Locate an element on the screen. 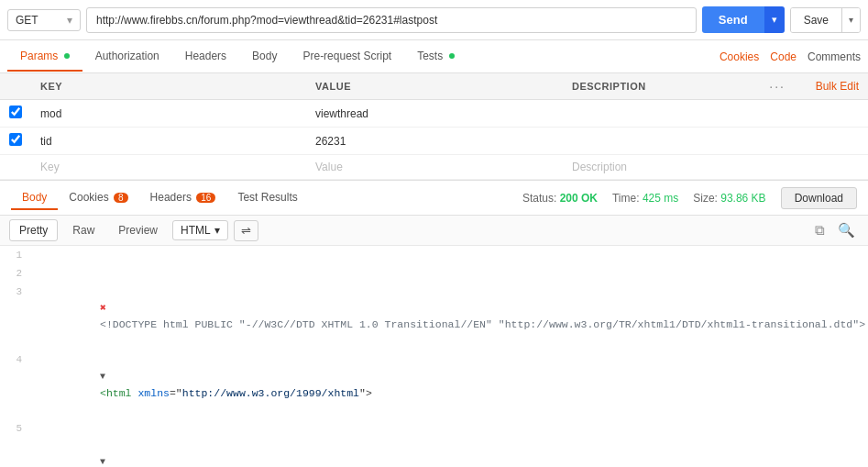 The height and width of the screenshot is (467, 868). row2-checkbox is located at coordinates (16, 139).